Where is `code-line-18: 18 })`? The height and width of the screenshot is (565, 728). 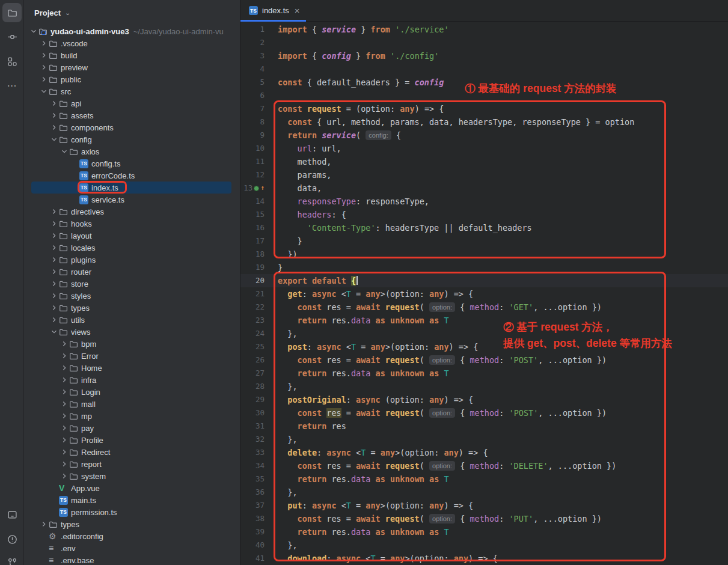
code-line-18: 18 }) is located at coordinates (485, 254).